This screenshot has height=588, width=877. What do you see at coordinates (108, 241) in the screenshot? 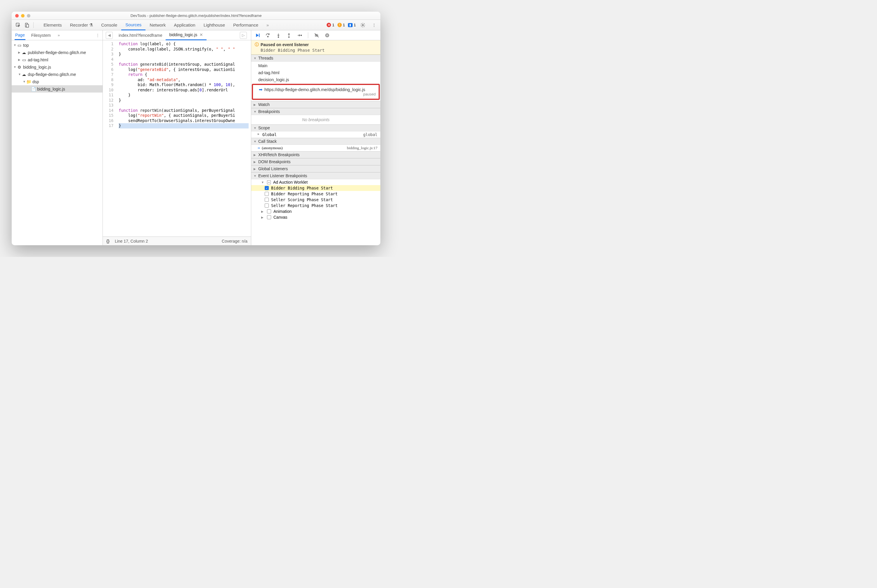
I see `pretty-print-button: {}` at bounding box center [108, 241].